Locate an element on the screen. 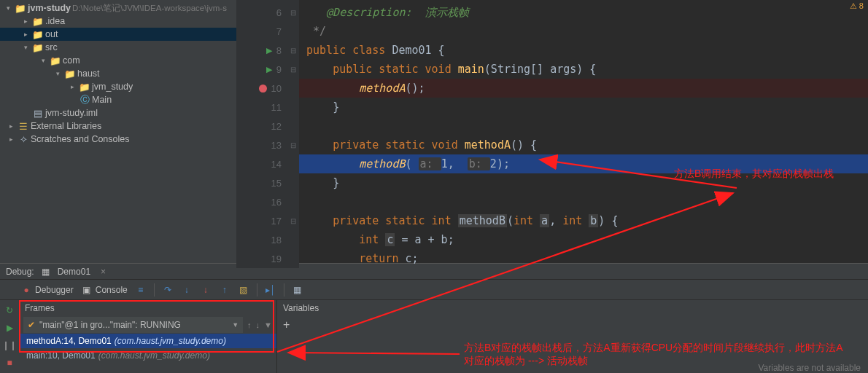 Image resolution: width=868 pixels, height=373 pixels. prev-frame-icon: ↑ is located at coordinates (249, 325).